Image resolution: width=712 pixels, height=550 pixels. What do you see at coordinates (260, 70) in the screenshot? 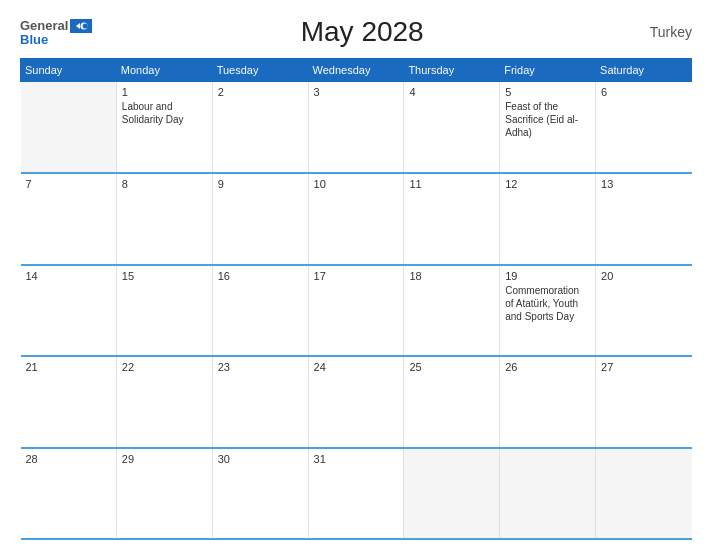
I see `col-tuesday: Tuesday` at bounding box center [260, 70].